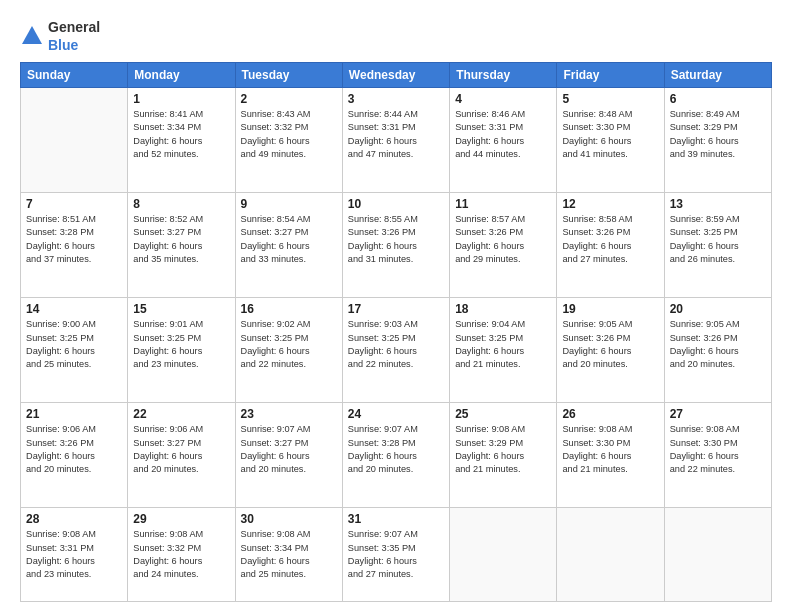  What do you see at coordinates (503, 99) in the screenshot?
I see `day-number: 4` at bounding box center [503, 99].